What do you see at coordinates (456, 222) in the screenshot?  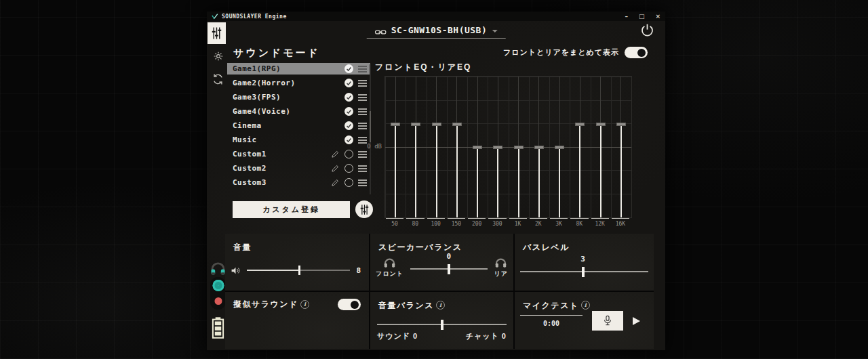 I see `eq-frequency-label: 150` at bounding box center [456, 222].